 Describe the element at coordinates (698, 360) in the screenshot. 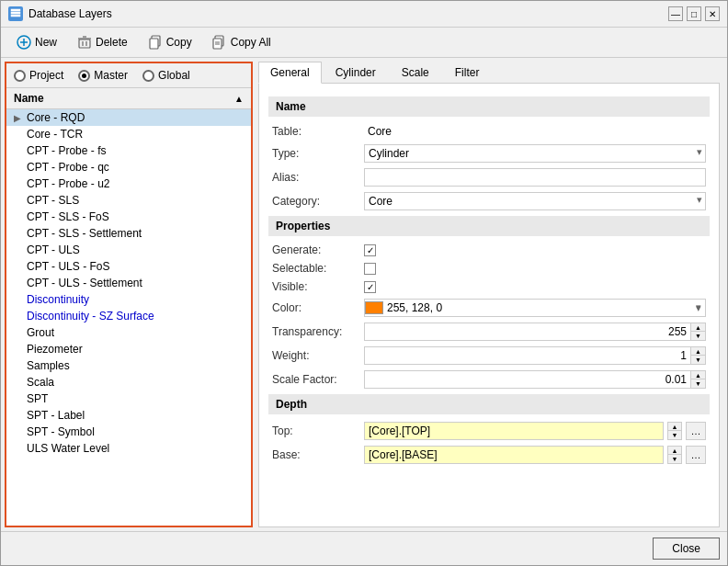

I see `weight-decrement: ▼` at that location.